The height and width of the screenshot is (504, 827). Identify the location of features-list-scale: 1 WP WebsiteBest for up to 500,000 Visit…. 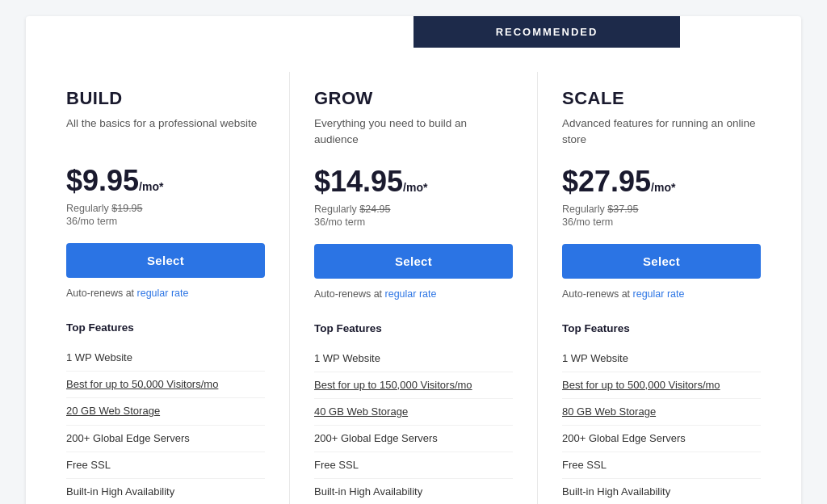
(661, 425).